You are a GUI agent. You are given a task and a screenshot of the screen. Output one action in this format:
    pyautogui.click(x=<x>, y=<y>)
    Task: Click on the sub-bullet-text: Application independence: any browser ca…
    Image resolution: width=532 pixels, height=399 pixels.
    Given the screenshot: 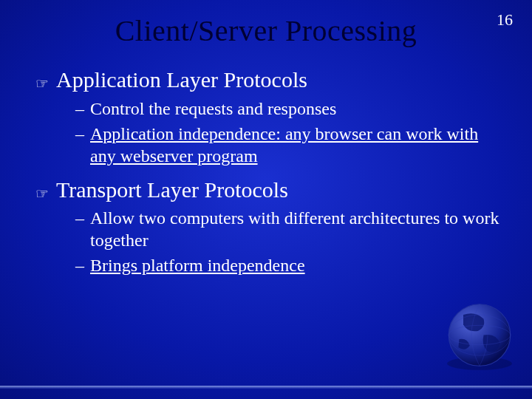 What is the action you would take?
    pyautogui.click(x=296, y=145)
    